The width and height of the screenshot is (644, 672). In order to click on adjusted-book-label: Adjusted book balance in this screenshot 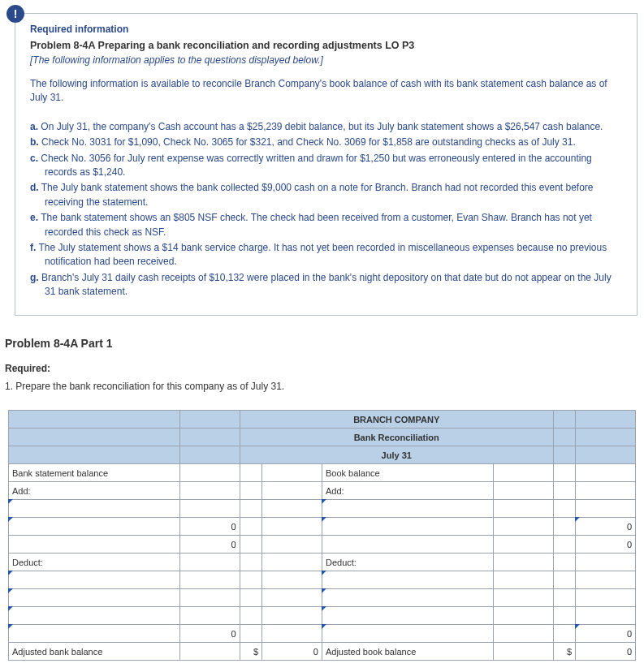, I will do `click(408, 652)`.